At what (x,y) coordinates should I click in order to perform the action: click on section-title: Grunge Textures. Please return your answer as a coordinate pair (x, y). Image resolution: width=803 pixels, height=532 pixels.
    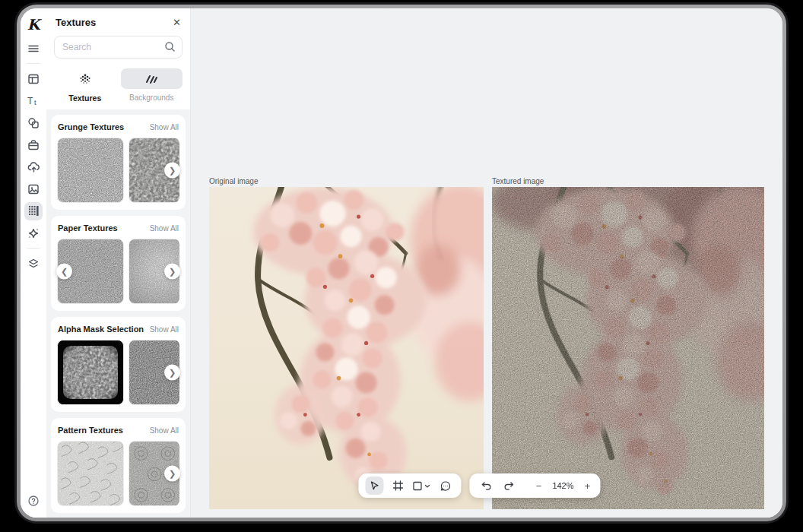
    Looking at the image, I should click on (91, 127).